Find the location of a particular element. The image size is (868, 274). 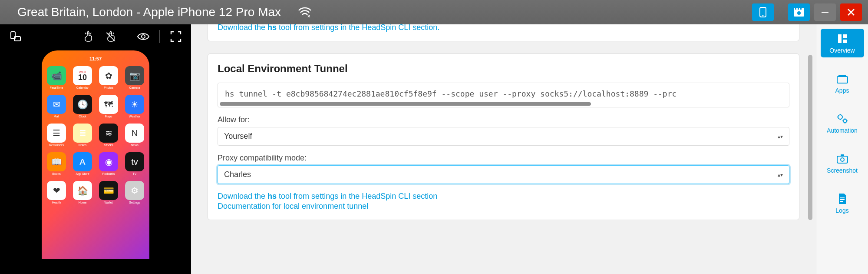

app-label: Wallet is located at coordinates (109, 203).